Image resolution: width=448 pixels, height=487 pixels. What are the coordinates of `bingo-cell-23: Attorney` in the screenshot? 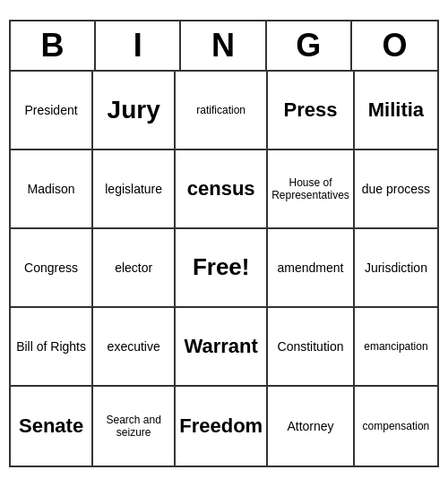 It's located at (312, 426).